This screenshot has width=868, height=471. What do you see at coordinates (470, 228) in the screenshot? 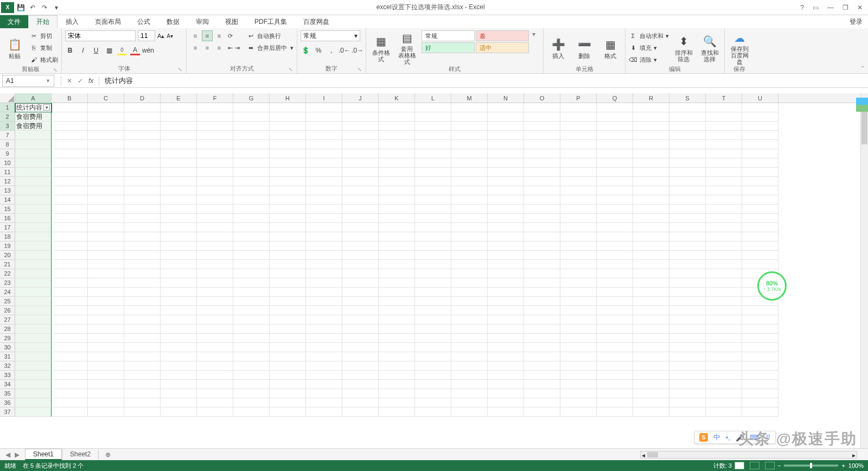
I see `cell-M17` at bounding box center [470, 228].